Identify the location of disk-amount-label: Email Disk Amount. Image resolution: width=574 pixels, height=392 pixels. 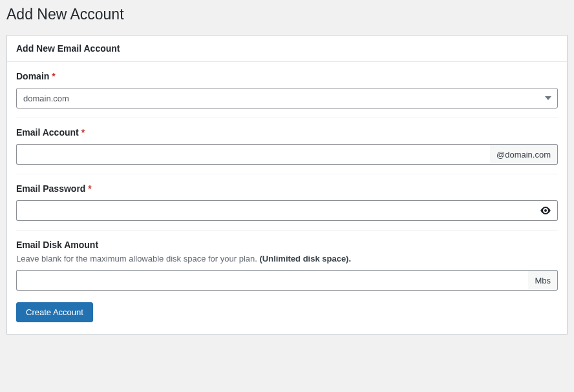
(287, 245).